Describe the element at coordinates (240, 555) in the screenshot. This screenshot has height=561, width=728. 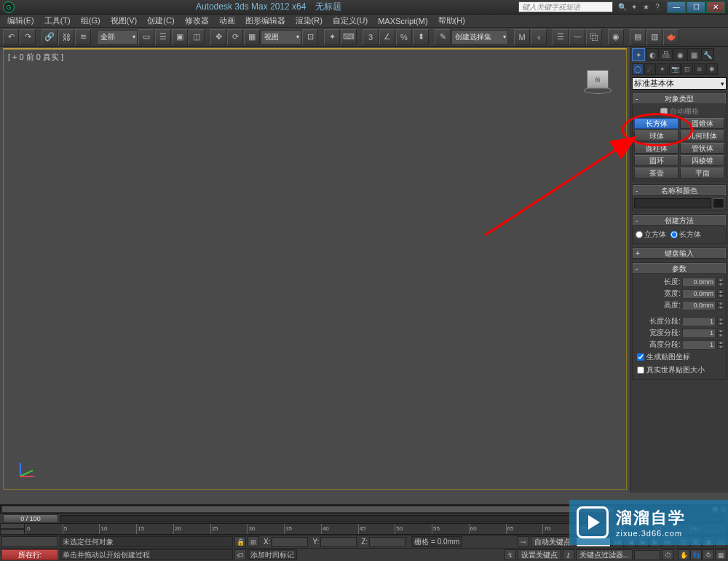
I see `time-tag-icon: 🏷` at that location.